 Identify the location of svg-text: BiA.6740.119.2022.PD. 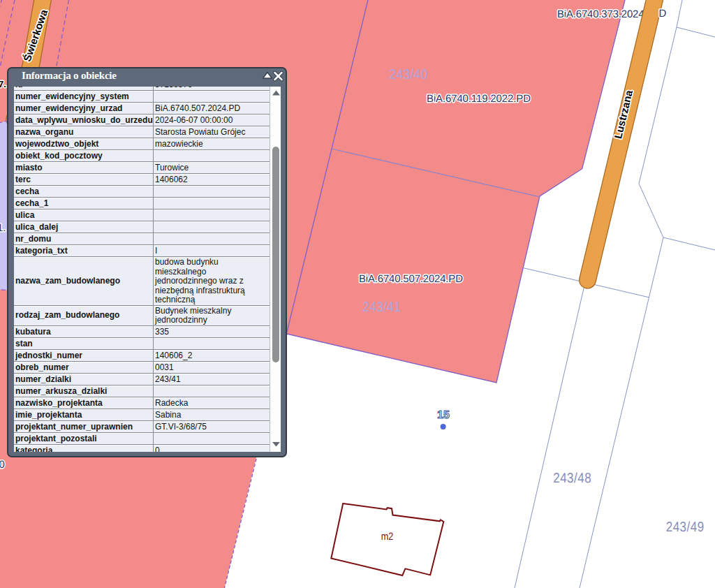
(479, 99).